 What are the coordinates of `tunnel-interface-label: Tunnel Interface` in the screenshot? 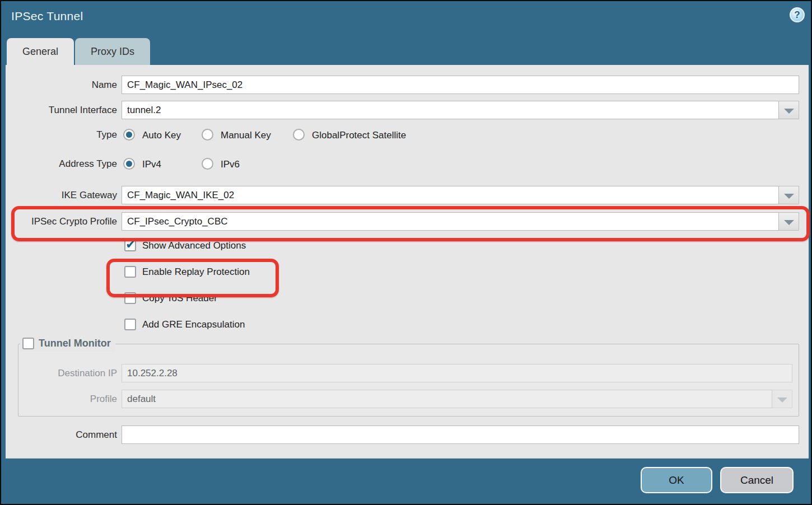 It's located at (62, 110).